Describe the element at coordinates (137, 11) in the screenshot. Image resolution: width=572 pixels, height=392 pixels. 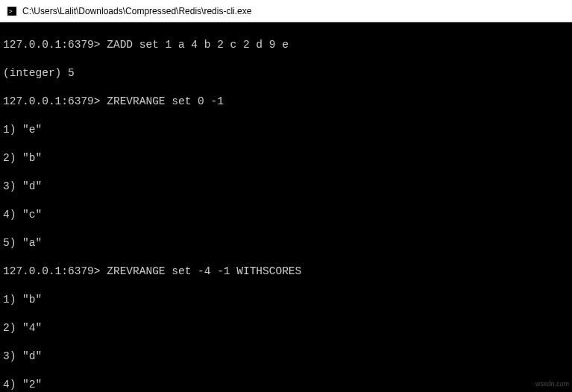
I see `window-title: C:\Users\Lalit\Downloads\Compressed\Redi…` at that location.